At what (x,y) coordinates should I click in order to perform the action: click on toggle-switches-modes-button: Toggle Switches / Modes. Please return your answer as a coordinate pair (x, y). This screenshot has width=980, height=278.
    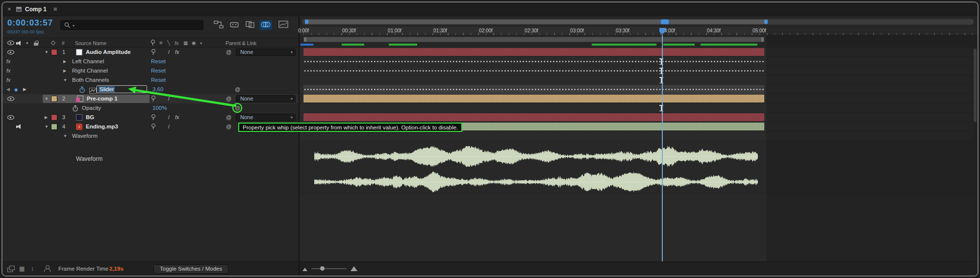
    Looking at the image, I should click on (191, 269).